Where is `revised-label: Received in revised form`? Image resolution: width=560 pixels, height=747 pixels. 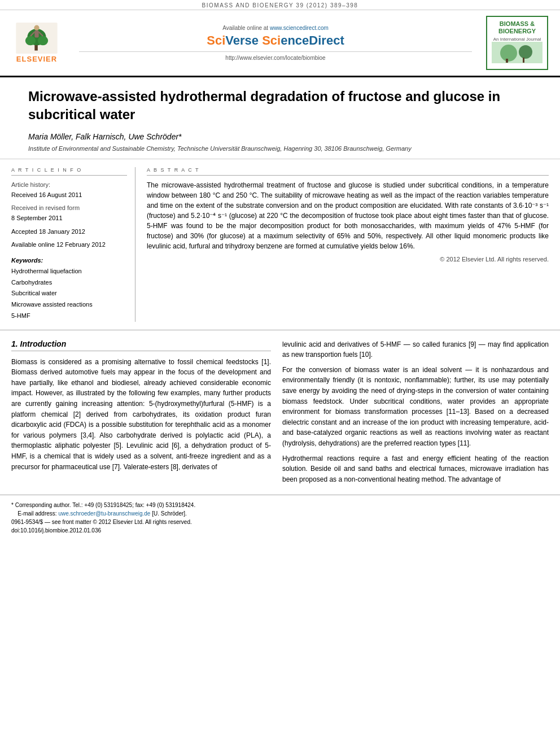
revised-label: Received in revised form is located at coordinates (69, 208).